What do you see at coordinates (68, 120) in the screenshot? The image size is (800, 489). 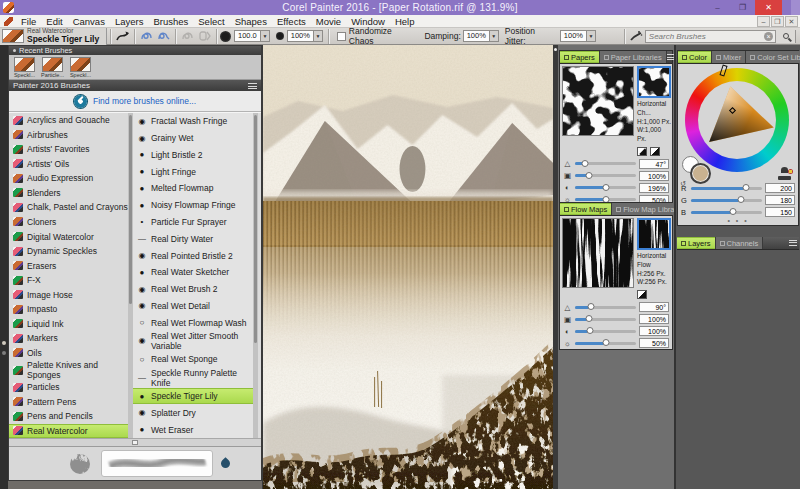 I see `brush-category-item: Acrylics and Gouache` at bounding box center [68, 120].